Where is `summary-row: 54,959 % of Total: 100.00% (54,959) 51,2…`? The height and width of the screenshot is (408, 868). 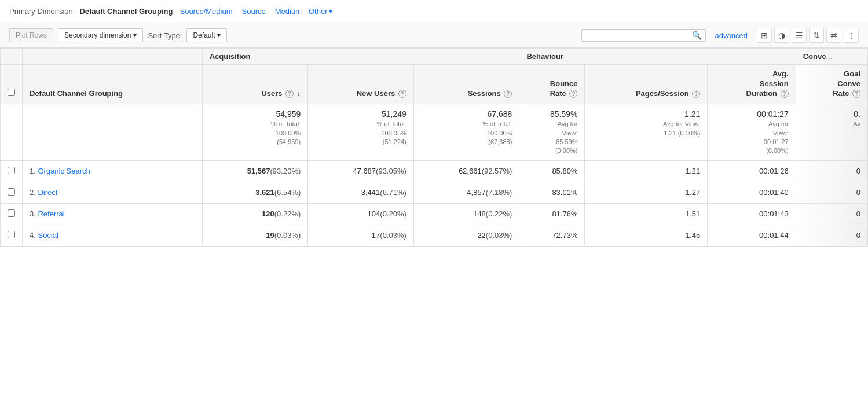
summary-row: 54,959 % of Total: 100.00% (54,959) 51,2… is located at coordinates (434, 132).